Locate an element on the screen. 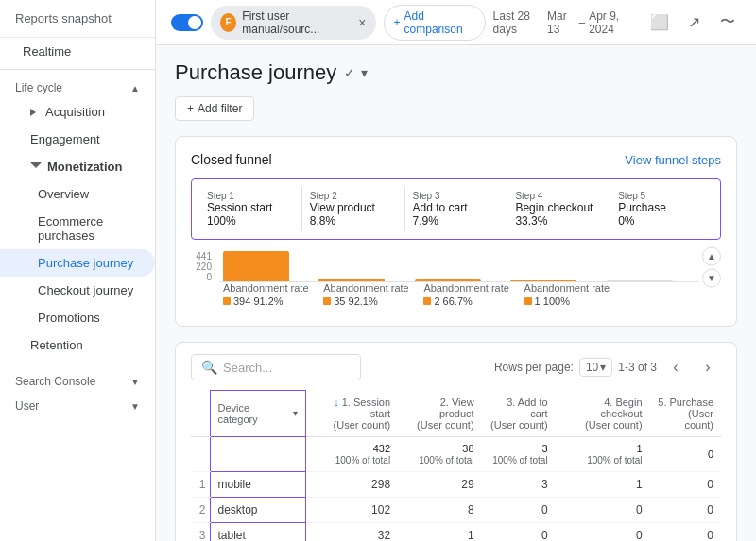 The image size is (756, 541). funnel-step-1: Step 1 Session start 100% is located at coordinates (251, 210).